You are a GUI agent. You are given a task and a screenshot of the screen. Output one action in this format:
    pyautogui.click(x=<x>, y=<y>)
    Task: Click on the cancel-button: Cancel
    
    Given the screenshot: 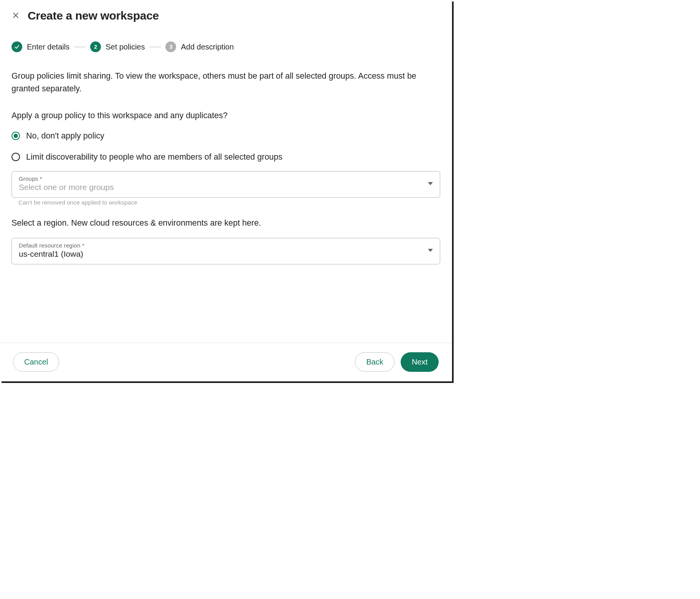 What is the action you would take?
    pyautogui.click(x=36, y=362)
    